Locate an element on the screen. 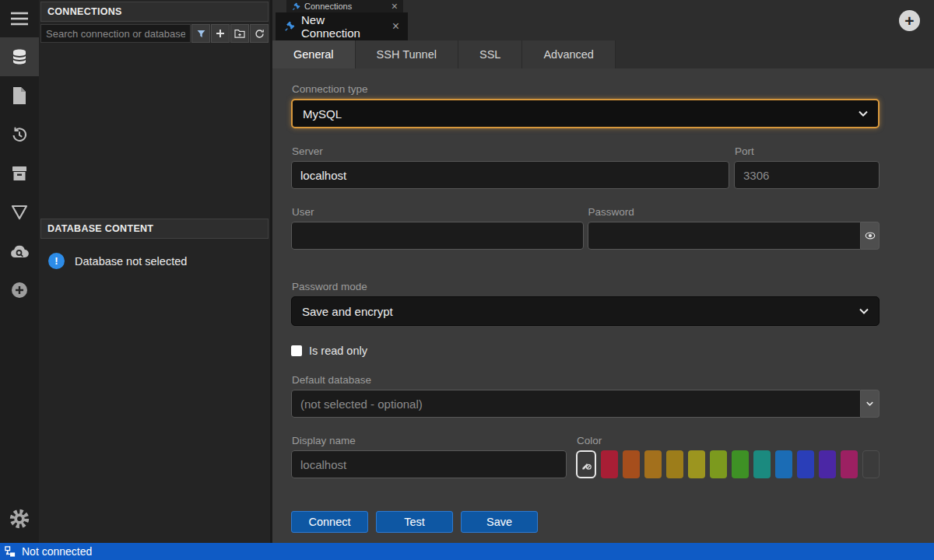 This screenshot has width=934, height=560. sidebar-item-cloud-search is located at coordinates (19, 251).